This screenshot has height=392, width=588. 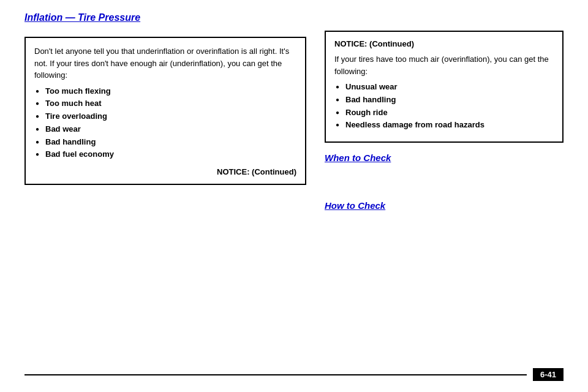 What do you see at coordinates (444, 65) in the screenshot?
I see `overinflation-intro-text: If your tires have too much air (overinf…` at bounding box center [444, 65].